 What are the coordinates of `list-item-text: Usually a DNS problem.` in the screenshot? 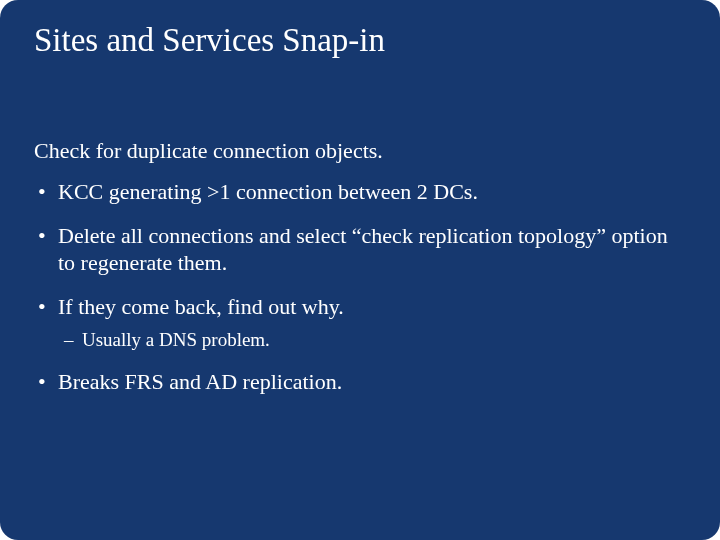 It's located at (176, 340).